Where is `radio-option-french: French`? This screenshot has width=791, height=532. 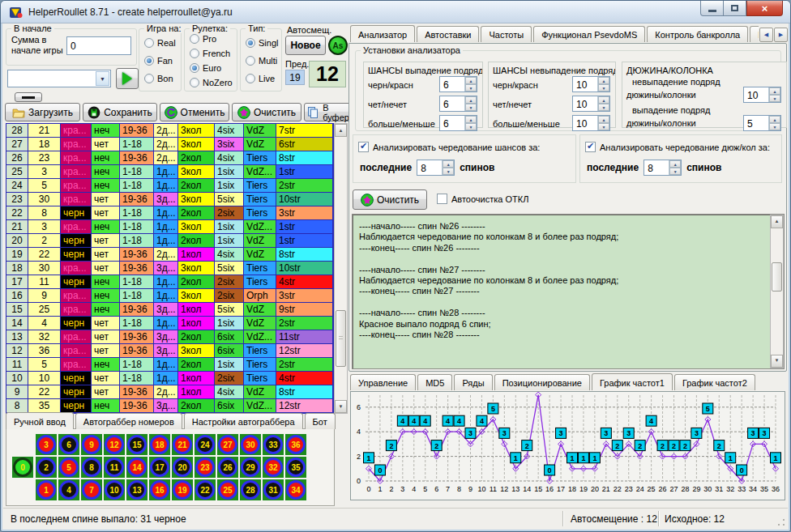
radio-option-french: French is located at coordinates (210, 53).